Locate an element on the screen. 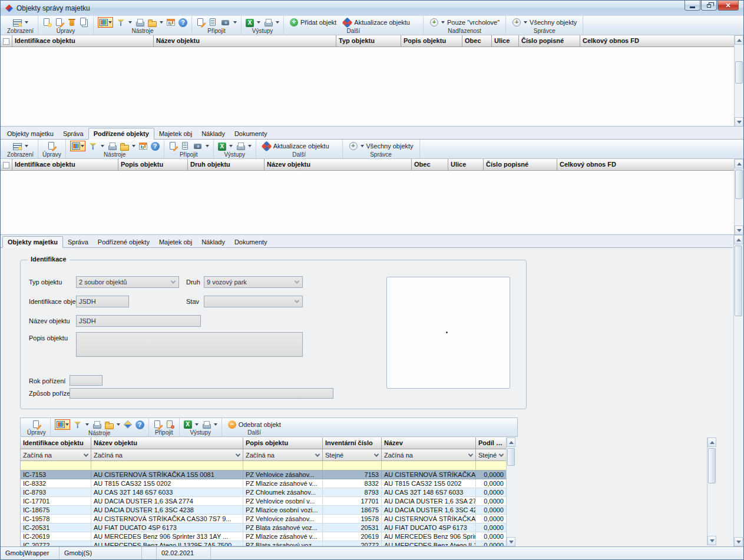 Image resolution: width=744 pixels, height=560 pixels. aktualizace-objektu-button: Aktualizace objektu is located at coordinates (376, 22).